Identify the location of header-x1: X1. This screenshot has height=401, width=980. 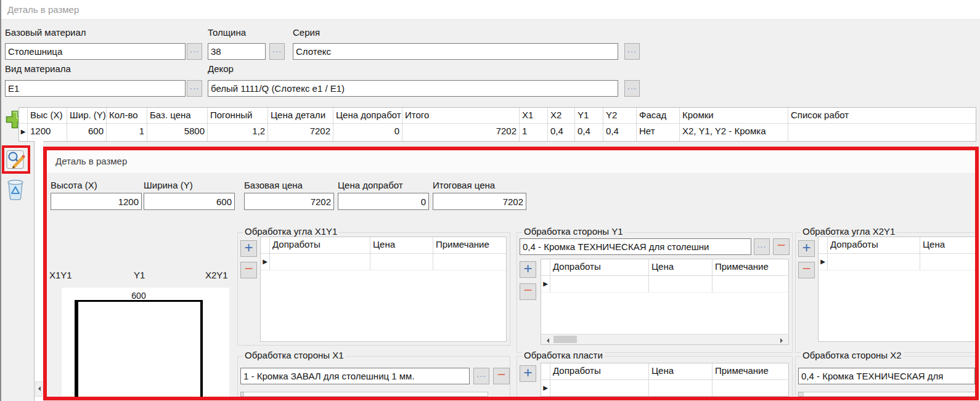
(534, 116).